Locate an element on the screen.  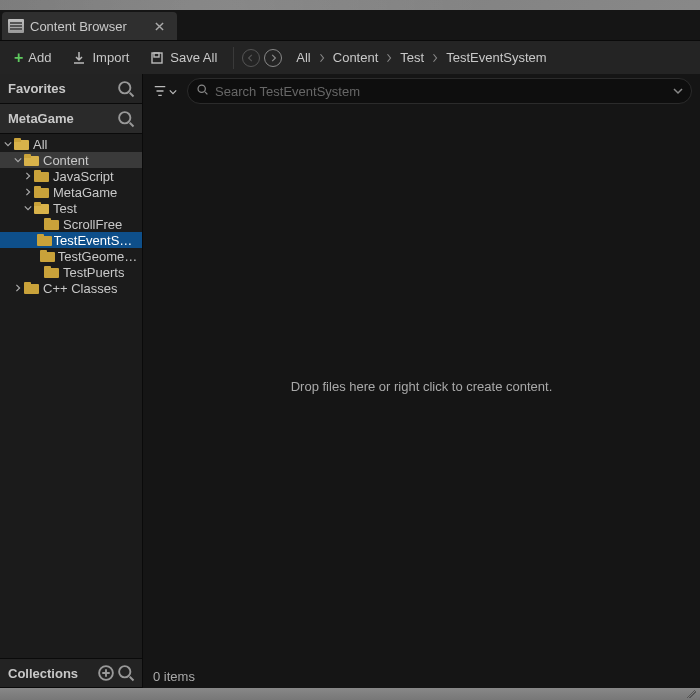
tree-item: JavaScript is located at coordinates (71, 176).